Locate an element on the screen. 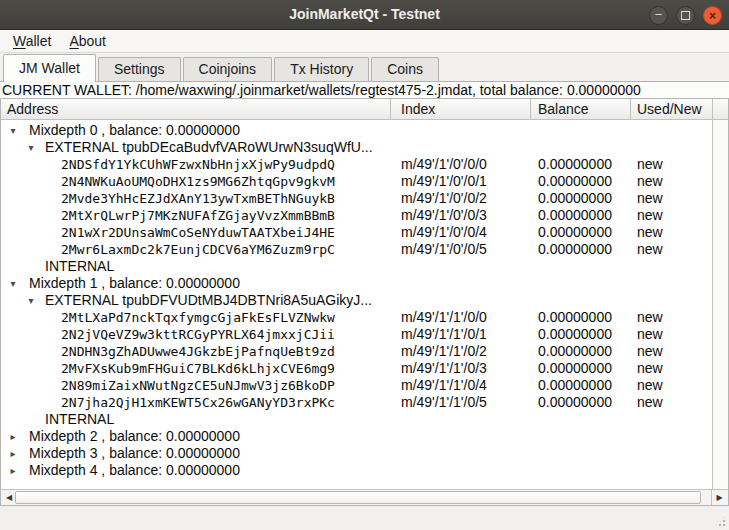 The height and width of the screenshot is (530, 729). table-header-row: Address Index Balance Used/New is located at coordinates (364, 110).